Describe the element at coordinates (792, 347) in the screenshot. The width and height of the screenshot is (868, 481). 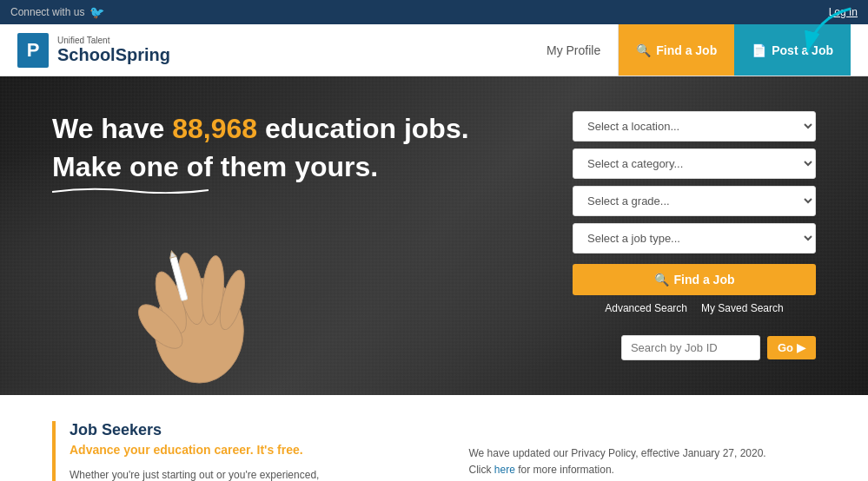
I see `go-button: Go ▶` at that location.